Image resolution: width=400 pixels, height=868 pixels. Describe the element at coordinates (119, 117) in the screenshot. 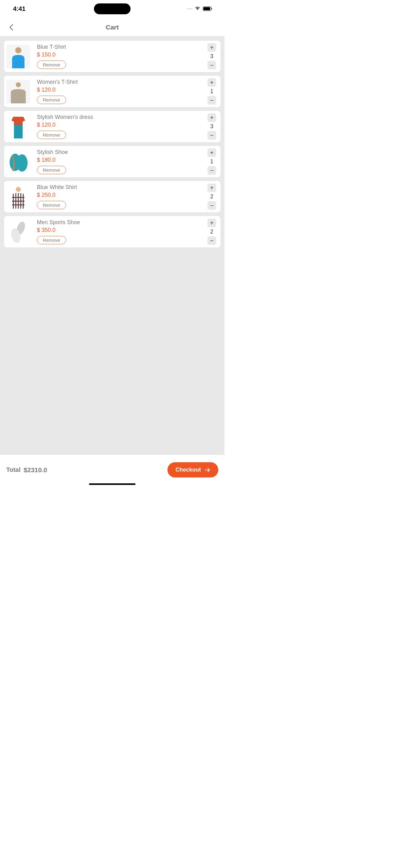

I see `product-name: Stylish Women's dress` at that location.